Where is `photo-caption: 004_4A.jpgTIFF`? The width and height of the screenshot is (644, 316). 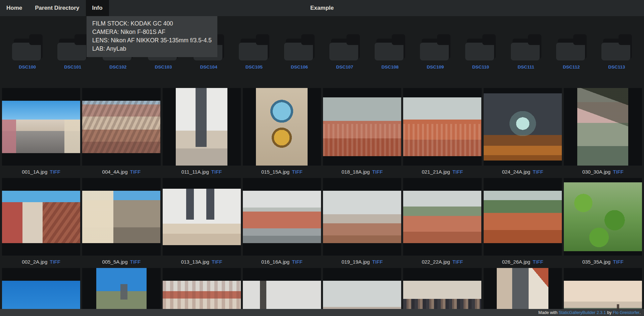 photo-caption: 004_4A.jpgTIFF is located at coordinates (121, 172).